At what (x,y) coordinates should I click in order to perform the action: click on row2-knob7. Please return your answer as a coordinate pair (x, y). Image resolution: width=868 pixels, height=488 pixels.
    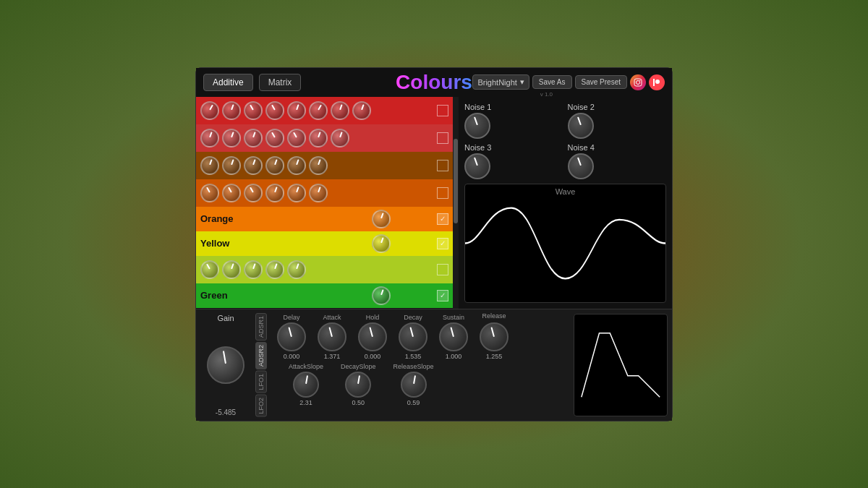
    Looking at the image, I should click on (340, 138).